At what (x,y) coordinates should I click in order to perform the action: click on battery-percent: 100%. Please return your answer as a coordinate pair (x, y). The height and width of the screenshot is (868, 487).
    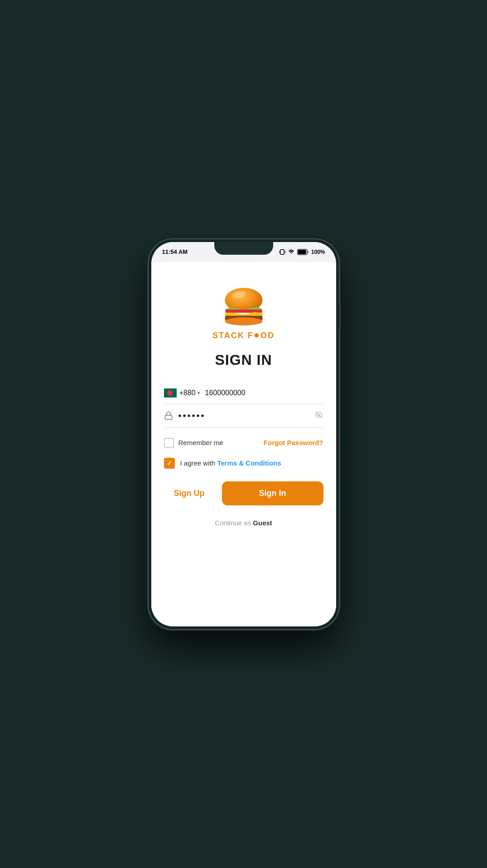
    Looking at the image, I should click on (318, 252).